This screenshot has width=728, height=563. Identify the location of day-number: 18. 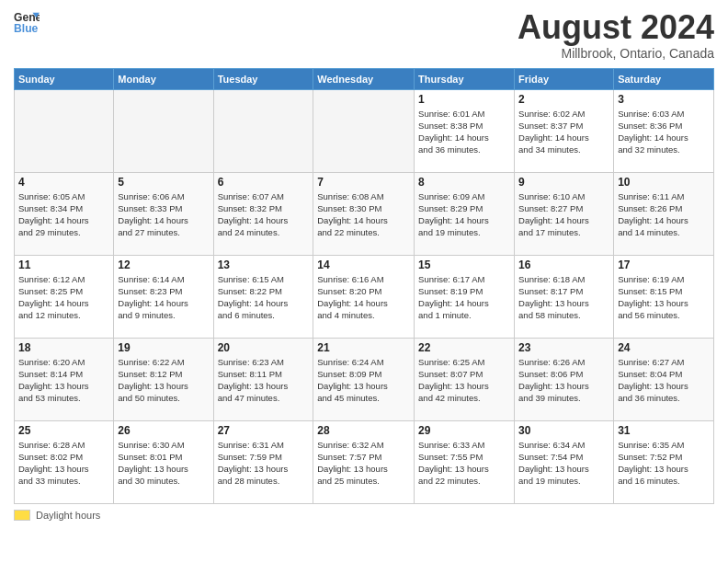
(64, 348).